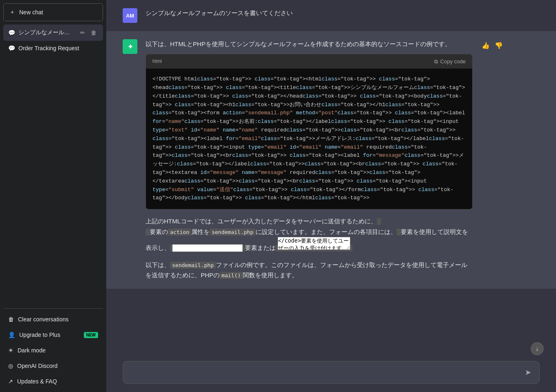 The width and height of the screenshot is (556, 392). What do you see at coordinates (537, 349) in the screenshot?
I see `scroll-down-button: ↓` at bounding box center [537, 349].